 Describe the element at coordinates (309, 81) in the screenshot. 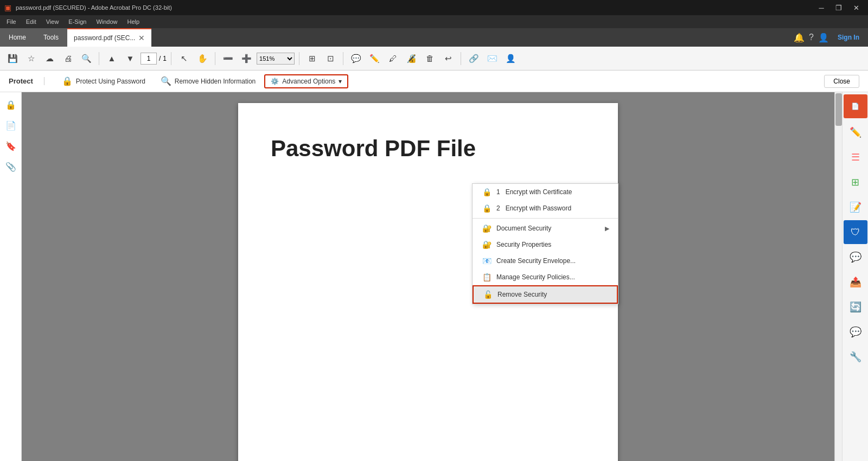

I see `advanced-options-label: Advanced Options` at that location.